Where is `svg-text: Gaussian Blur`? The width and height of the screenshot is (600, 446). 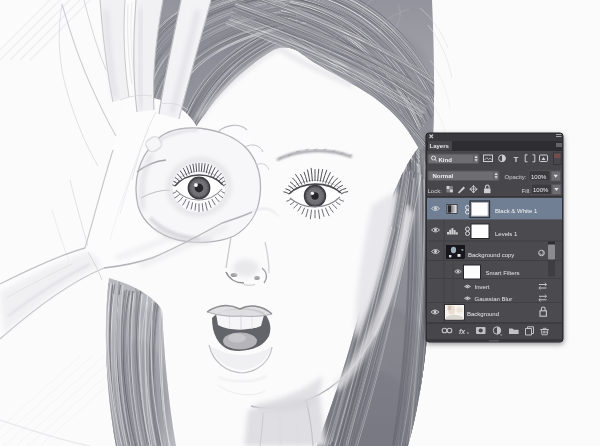
svg-text: Gaussian Blur is located at coordinates (494, 299).